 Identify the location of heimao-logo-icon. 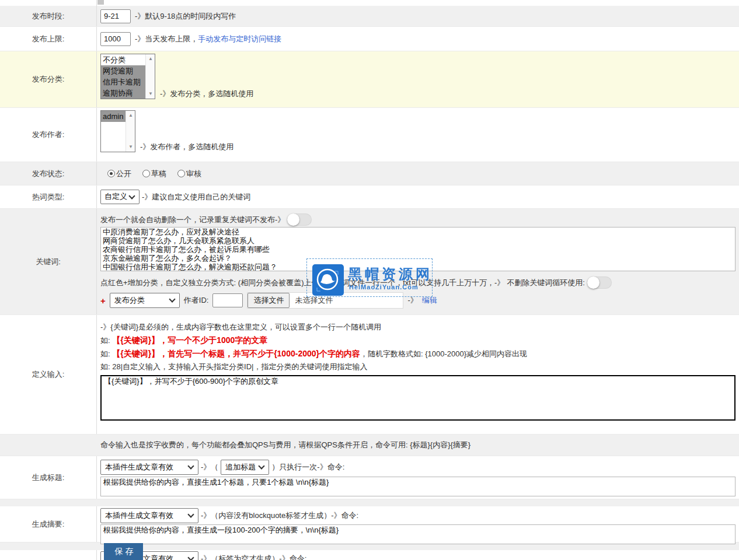
(328, 280).